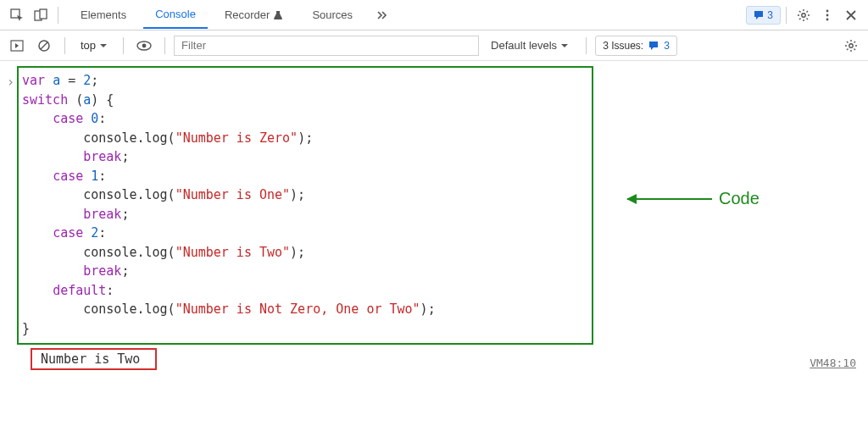 This screenshot has height=426, width=868. What do you see at coordinates (382, 15) in the screenshot?
I see `tab-more` at bounding box center [382, 15].